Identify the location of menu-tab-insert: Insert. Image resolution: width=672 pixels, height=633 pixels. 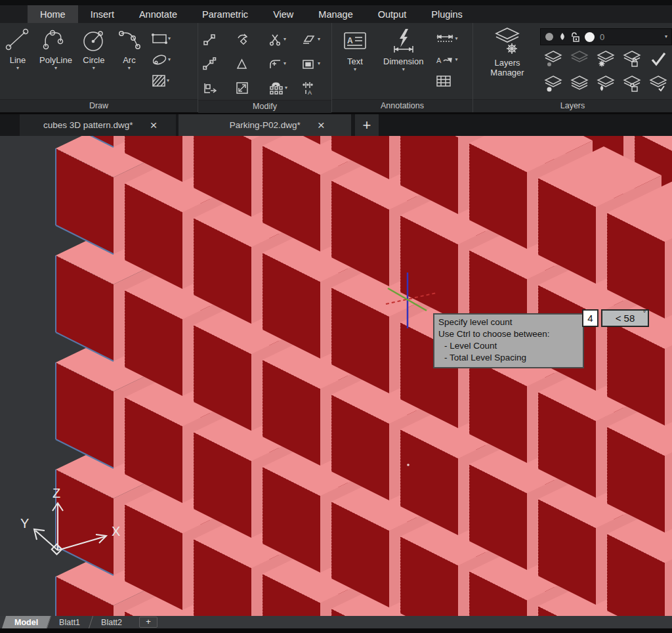
(102, 14).